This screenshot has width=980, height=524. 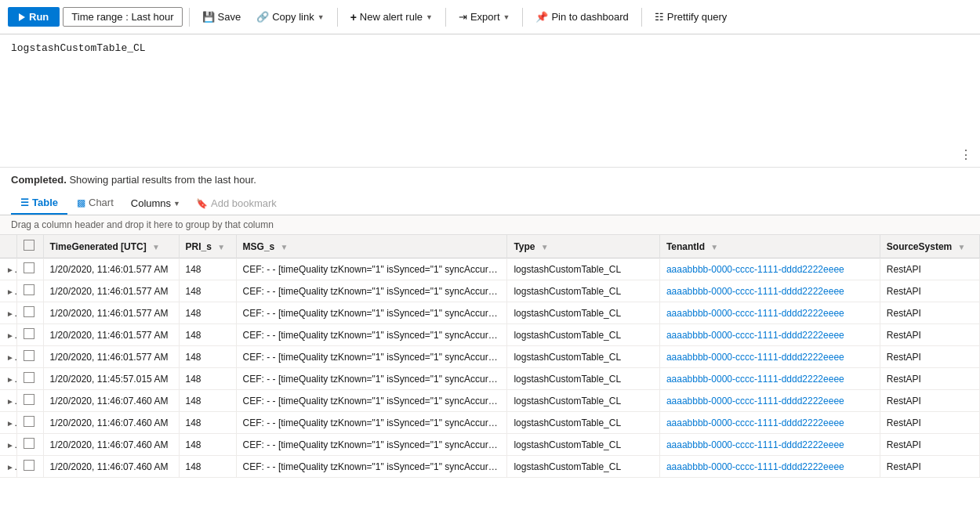 What do you see at coordinates (485, 17) in the screenshot?
I see `export-button: ⇥ Export ▼` at bounding box center [485, 17].